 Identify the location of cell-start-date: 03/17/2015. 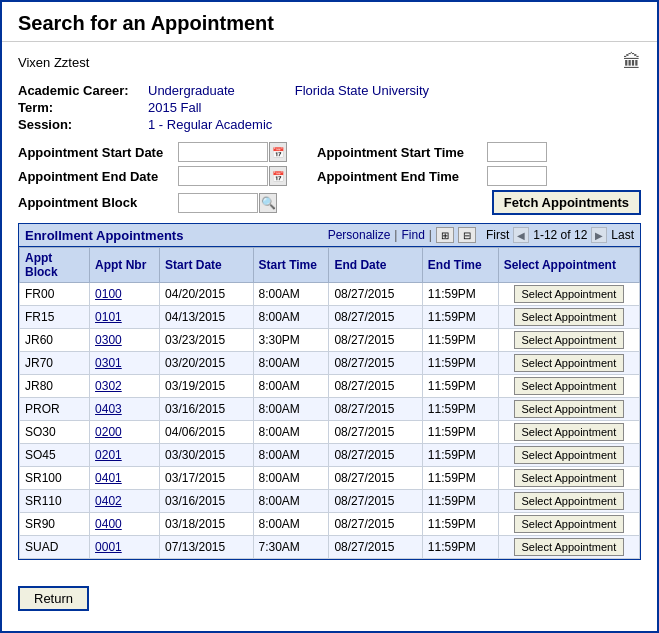
(206, 478).